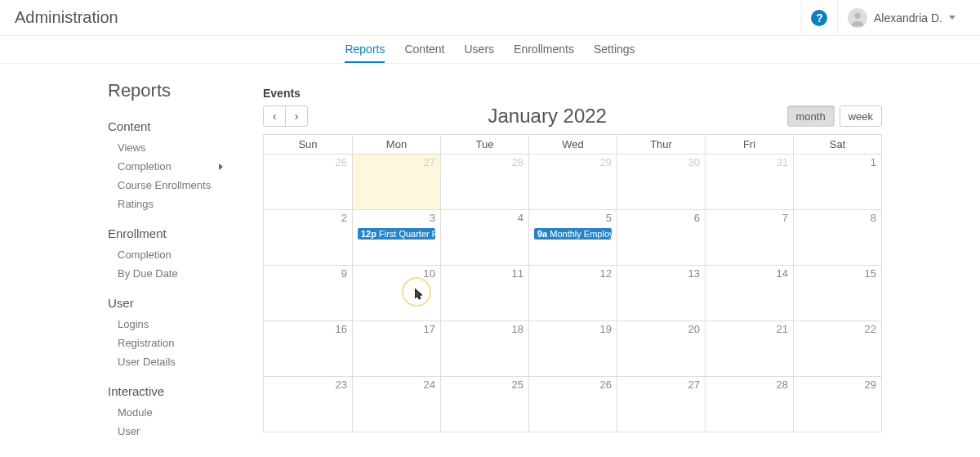 The image size is (980, 457). I want to click on calendar-cell: 4, so click(484, 237).